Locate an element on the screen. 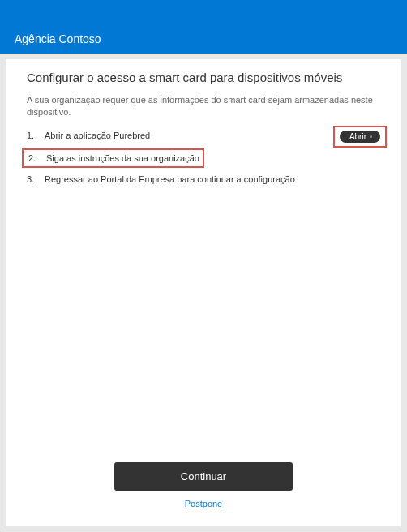 The height and width of the screenshot is (532, 407). page-title: Configurar o acesso a smart card para di… is located at coordinates (204, 78).